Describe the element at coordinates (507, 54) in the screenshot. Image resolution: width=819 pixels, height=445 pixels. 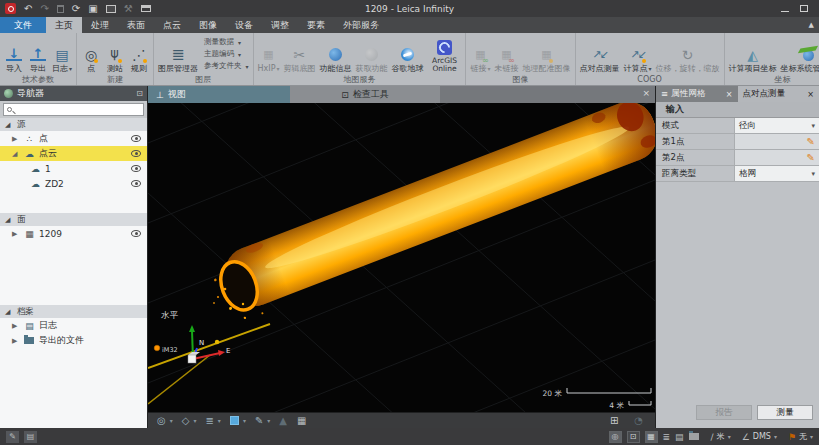
I see `unlink-image-button: ▦∞ 未链接` at that location.